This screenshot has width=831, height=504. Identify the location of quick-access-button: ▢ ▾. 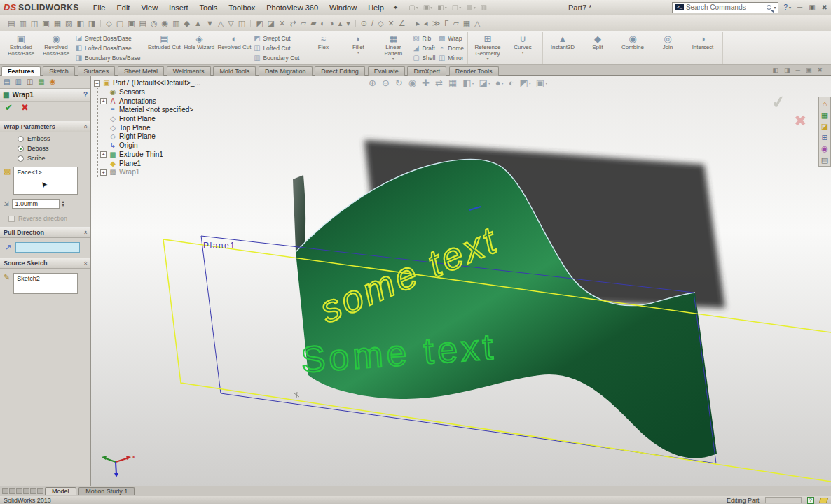
(413, 7).